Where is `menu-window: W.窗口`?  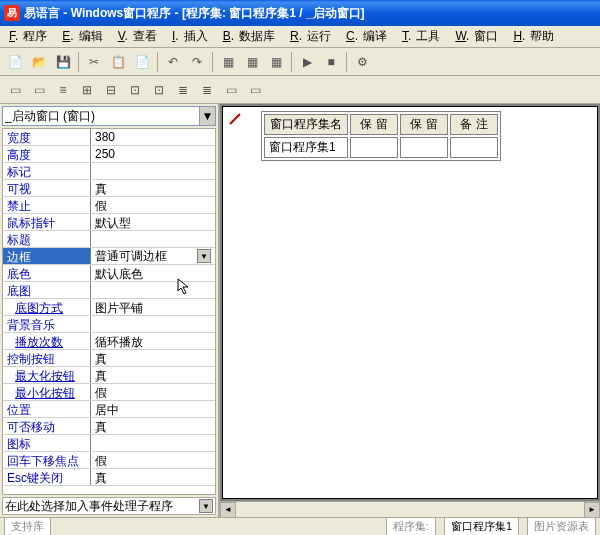 menu-window: W.窗口 is located at coordinates (479, 36).